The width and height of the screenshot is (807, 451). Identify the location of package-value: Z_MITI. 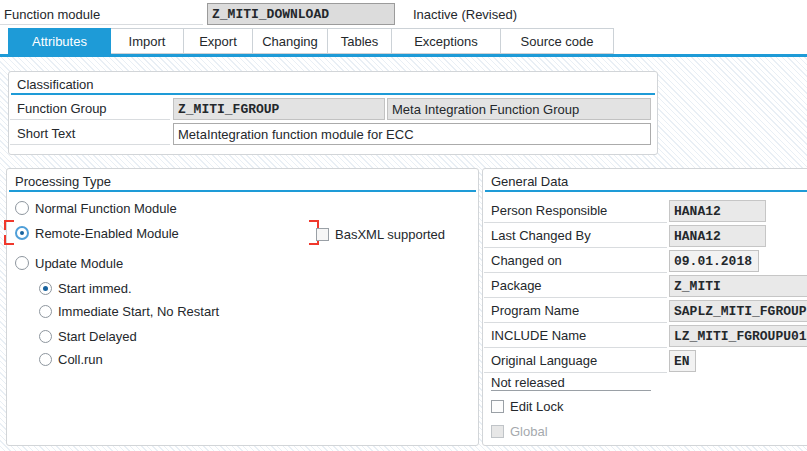
(698, 286).